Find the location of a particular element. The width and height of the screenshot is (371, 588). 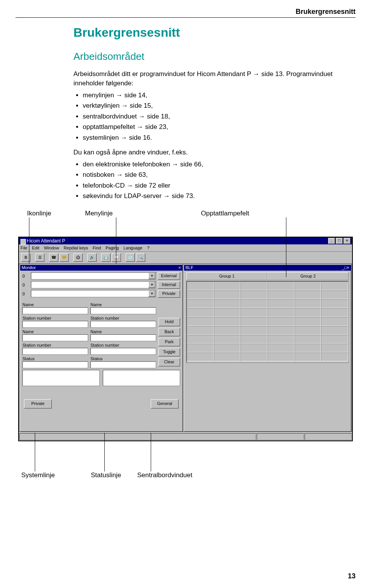

tab-group-2: Group 2 is located at coordinates (308, 276).